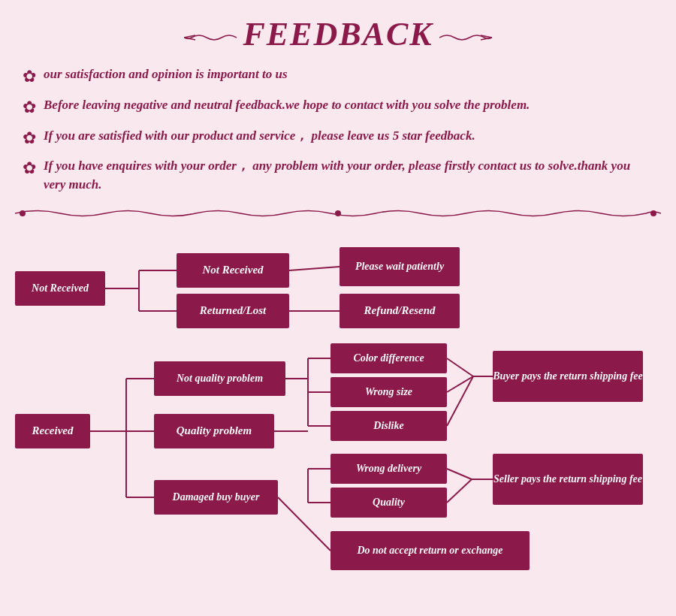 The height and width of the screenshot is (616, 676). Describe the element at coordinates (214, 431) in the screenshot. I see `quality-problem-box: Quality problem` at that location.